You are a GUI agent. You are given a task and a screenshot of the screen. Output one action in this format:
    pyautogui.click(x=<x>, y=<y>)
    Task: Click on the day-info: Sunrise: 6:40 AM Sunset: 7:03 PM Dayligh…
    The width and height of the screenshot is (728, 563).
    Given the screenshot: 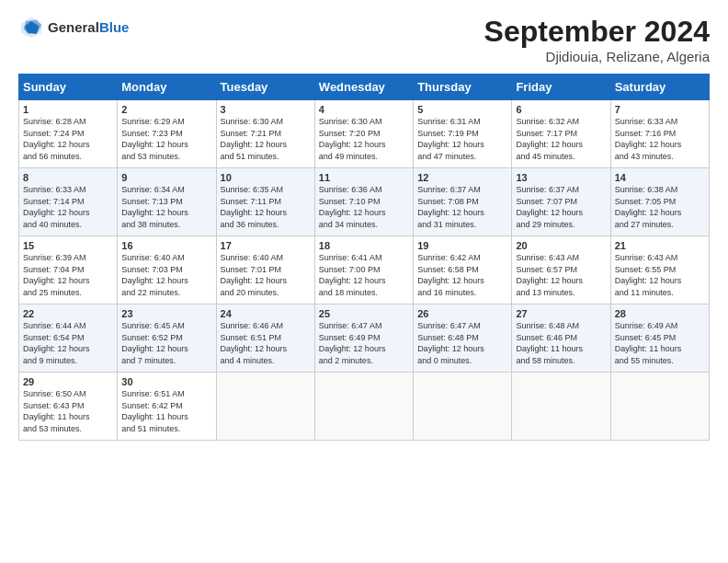 What is the action you would take?
    pyautogui.click(x=166, y=275)
    